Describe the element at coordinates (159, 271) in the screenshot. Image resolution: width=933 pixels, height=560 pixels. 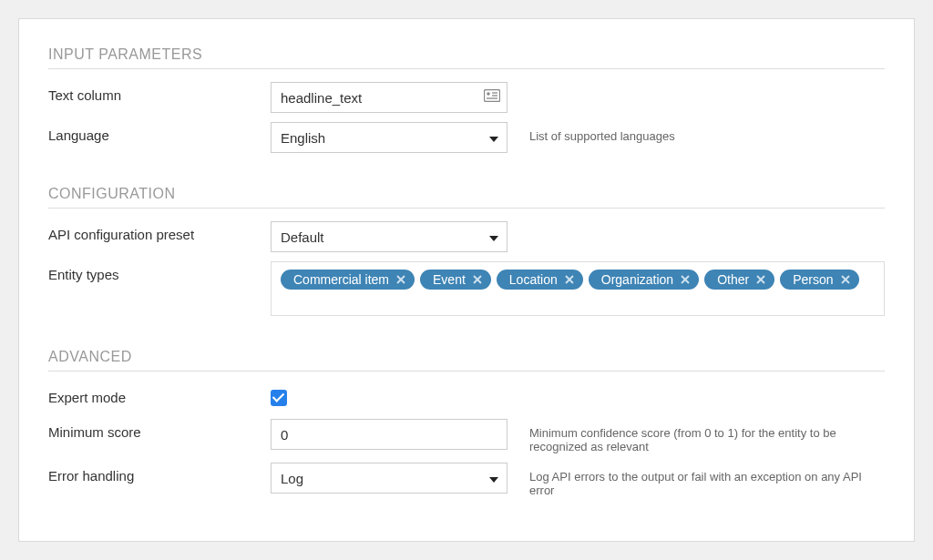
I see `label-entity-types: Entity types` at that location.